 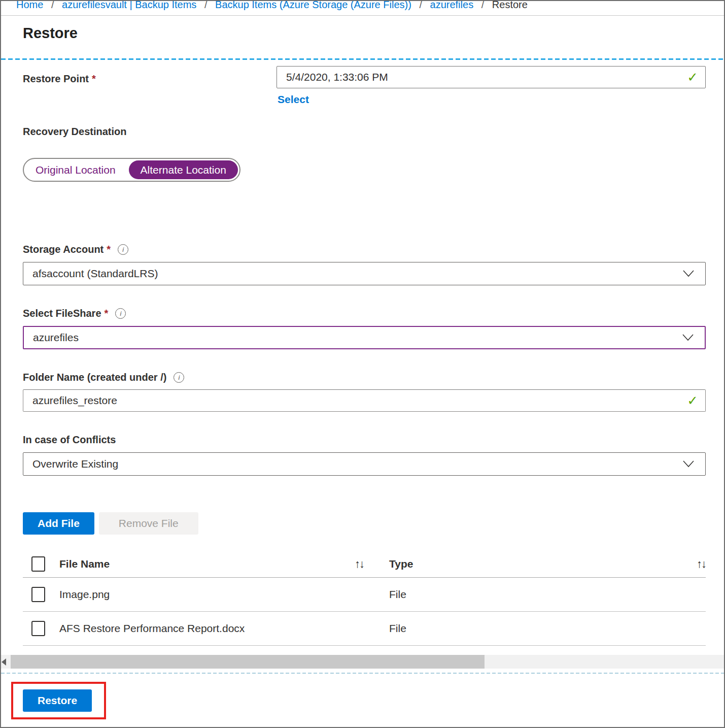 What do you see at coordinates (491, 77) in the screenshot?
I see `restore-point-field: ✓` at bounding box center [491, 77].